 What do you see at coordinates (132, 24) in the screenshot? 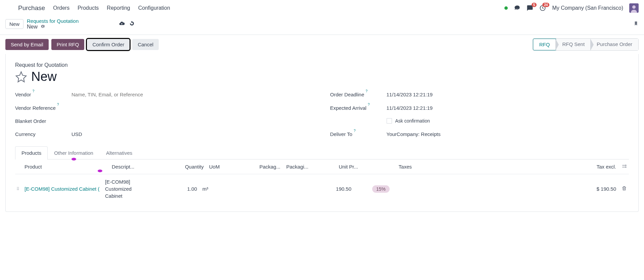
I see `discard-icon` at bounding box center [132, 24].